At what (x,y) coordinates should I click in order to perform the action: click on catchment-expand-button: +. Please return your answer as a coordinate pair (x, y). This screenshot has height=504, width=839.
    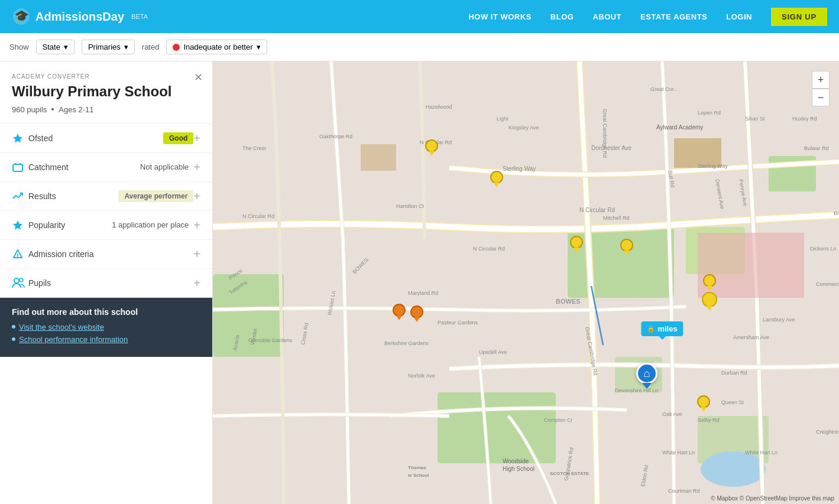
    Looking at the image, I should click on (197, 167).